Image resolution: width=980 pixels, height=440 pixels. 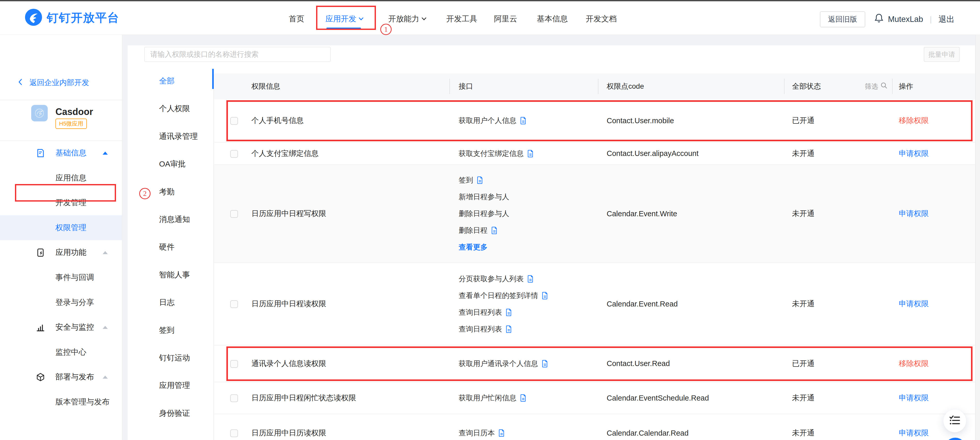 I want to click on sidebar-item-7: 登录与分享, so click(x=61, y=303).